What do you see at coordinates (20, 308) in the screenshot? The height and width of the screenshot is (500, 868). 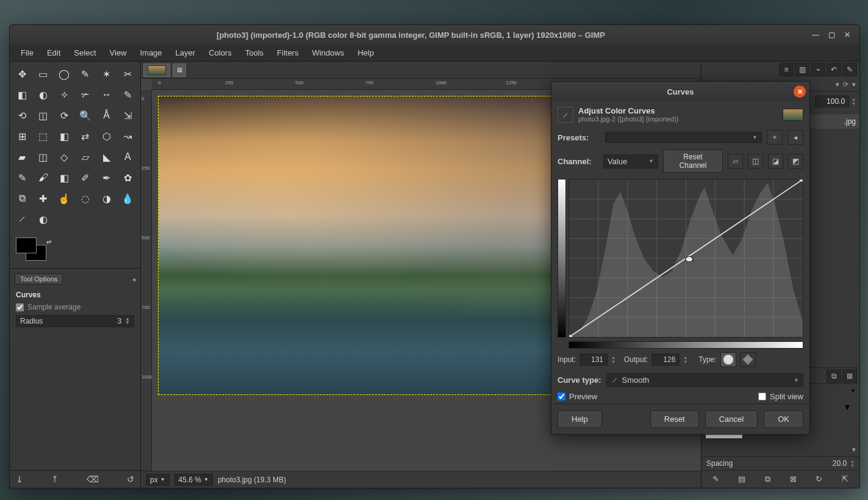 I see `sample-average-checkbox` at bounding box center [20, 308].